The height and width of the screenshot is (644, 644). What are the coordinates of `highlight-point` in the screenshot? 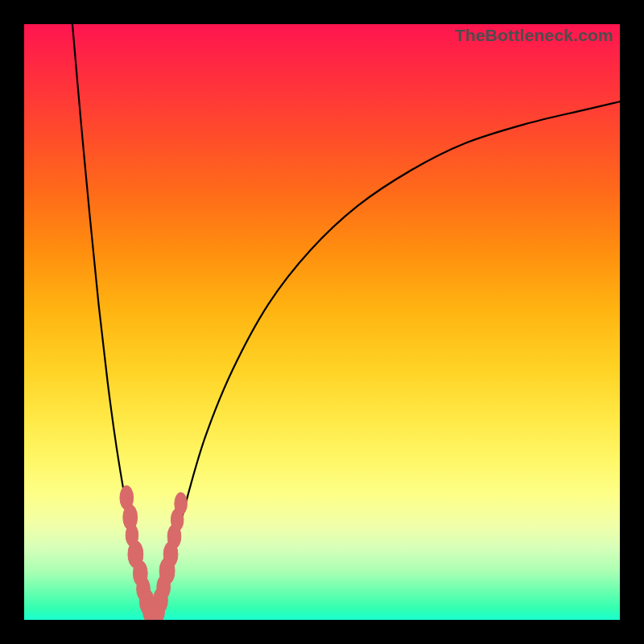 It's located at (181, 504).